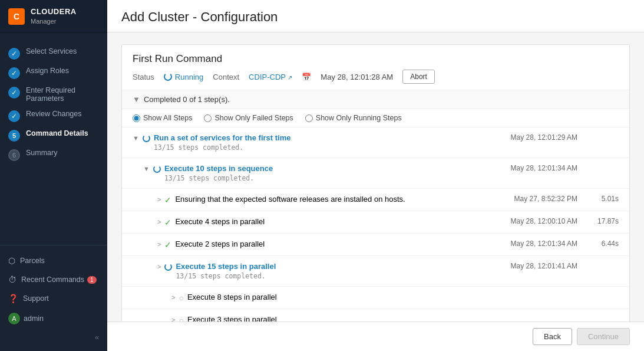 Image resolution: width=644 pixels, height=351 pixels. What do you see at coordinates (321, 173) in the screenshot?
I see `step-left: ▼ Execute 10 steps in sequence 13/15 ste…` at bounding box center [321, 173].